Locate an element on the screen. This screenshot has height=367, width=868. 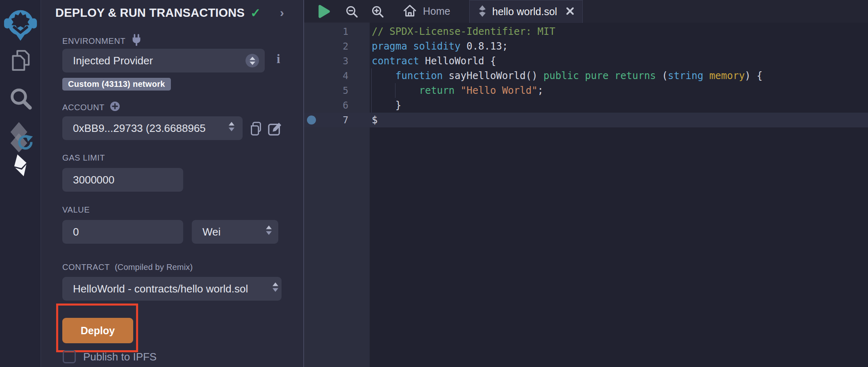
line-number: 1 is located at coordinates (326, 32).